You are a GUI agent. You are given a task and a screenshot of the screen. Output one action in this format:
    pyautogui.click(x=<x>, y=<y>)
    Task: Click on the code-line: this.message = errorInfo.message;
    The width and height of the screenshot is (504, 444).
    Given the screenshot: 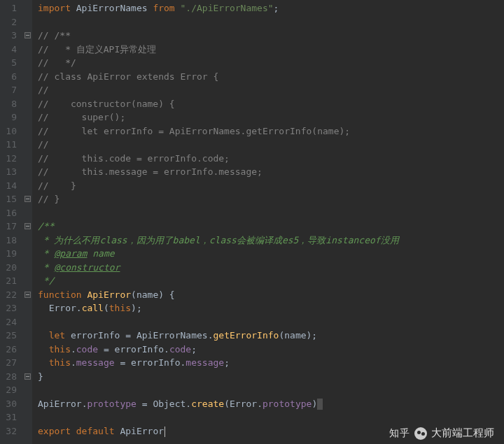 What is the action you would take?
    pyautogui.click(x=271, y=363)
    